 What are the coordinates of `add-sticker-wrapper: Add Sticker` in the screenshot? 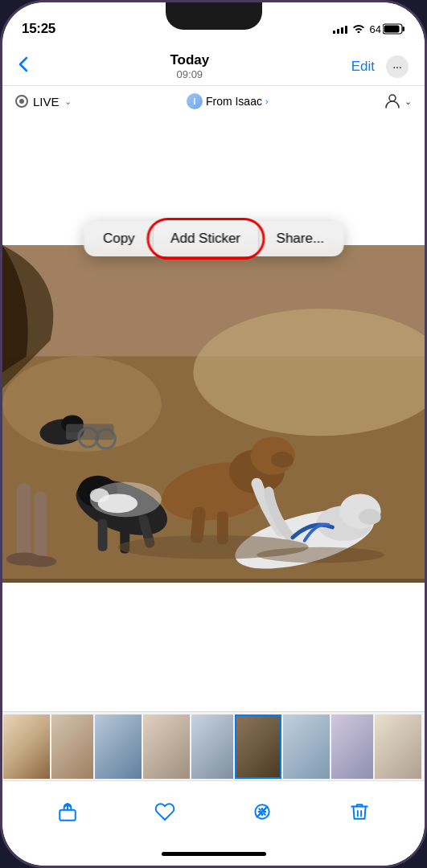 It's located at (206, 239).